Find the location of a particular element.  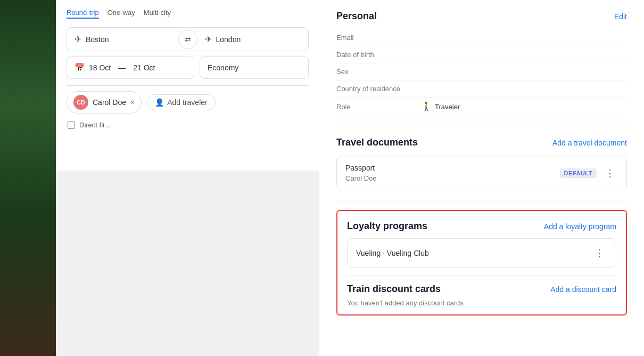

trip-type-tabs: Round-trip One-way Multi-city is located at coordinates (187, 14).